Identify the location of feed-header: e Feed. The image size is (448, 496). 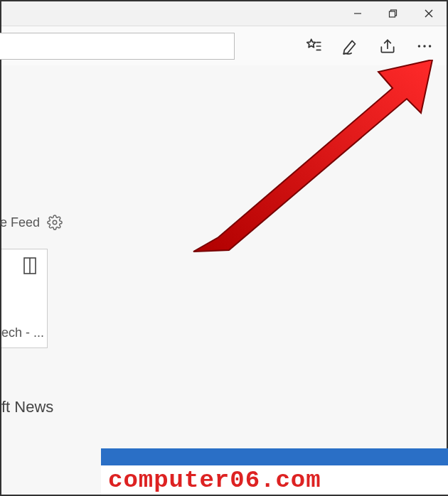
(223, 222).